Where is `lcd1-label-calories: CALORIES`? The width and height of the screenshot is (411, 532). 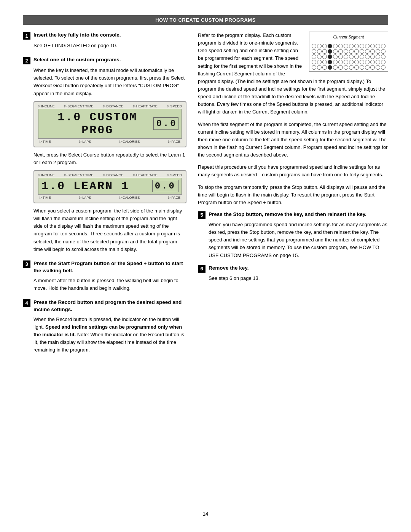 lcd1-label-calories: CALORIES is located at coordinates (130, 142).